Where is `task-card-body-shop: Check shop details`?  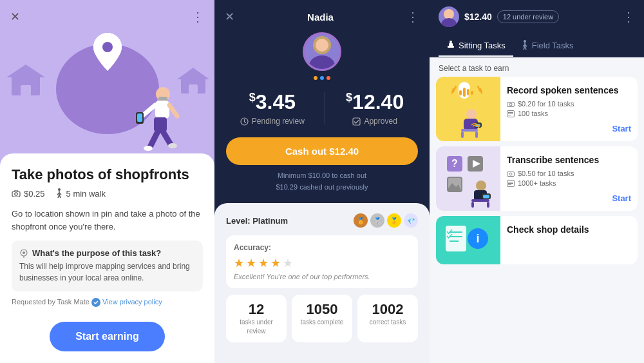 task-card-body-shop: Check shop details is located at coordinates (569, 240).